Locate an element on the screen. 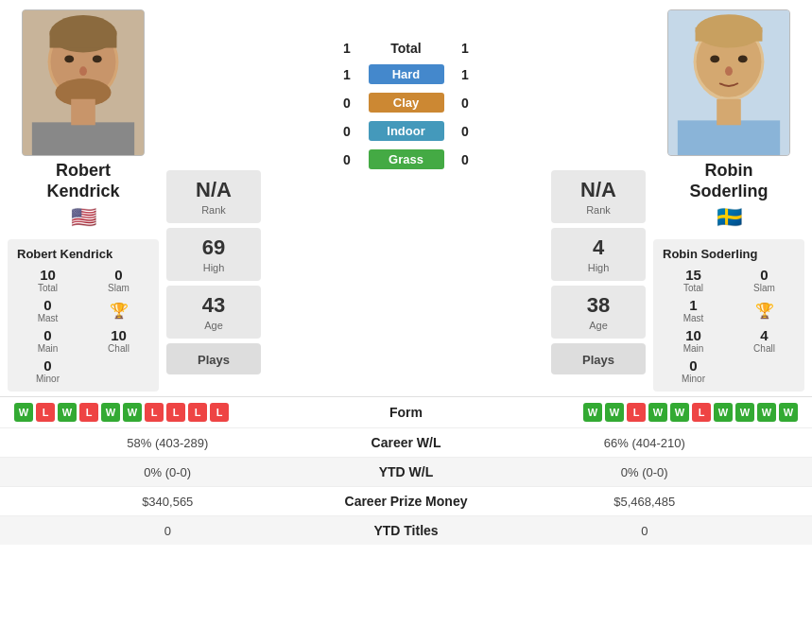  left-middle-stats: N/A Rank 69 High 43 Age Plays is located at coordinates (214, 272).